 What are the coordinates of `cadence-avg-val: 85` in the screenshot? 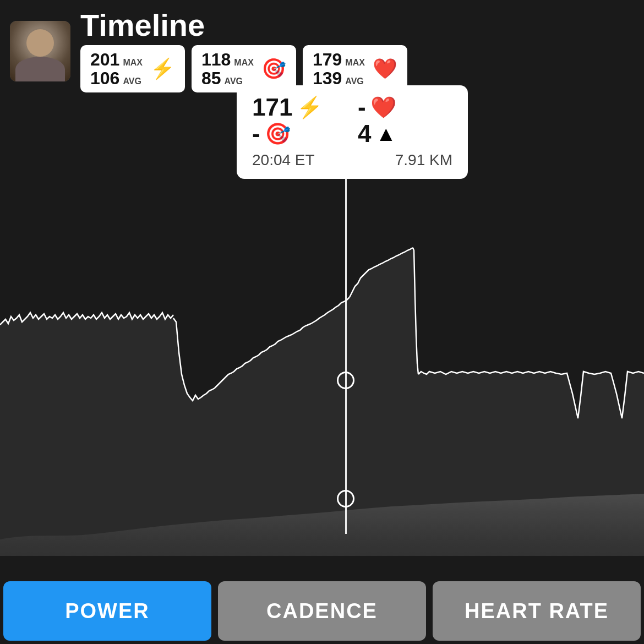 It's located at (211, 78).